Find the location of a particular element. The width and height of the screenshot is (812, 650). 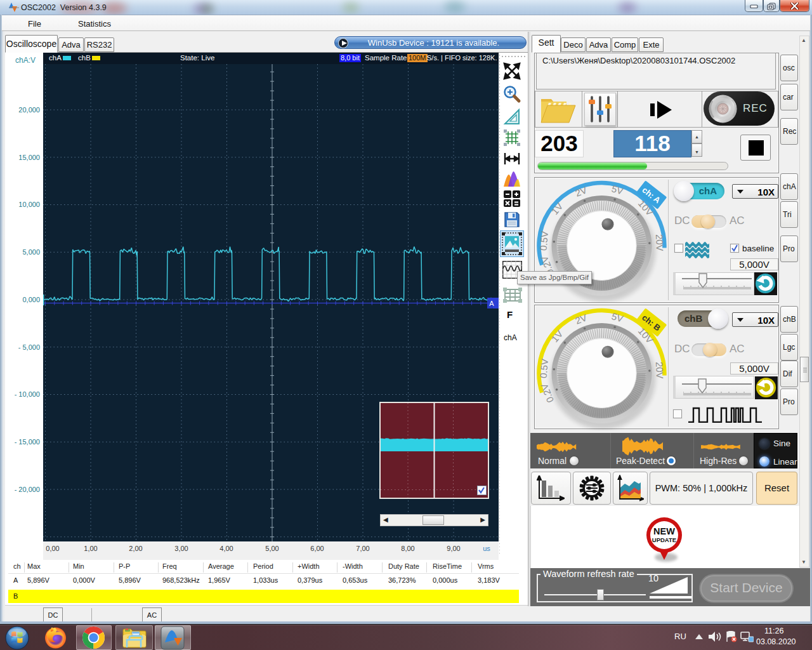

svg-text: A is located at coordinates (492, 303).